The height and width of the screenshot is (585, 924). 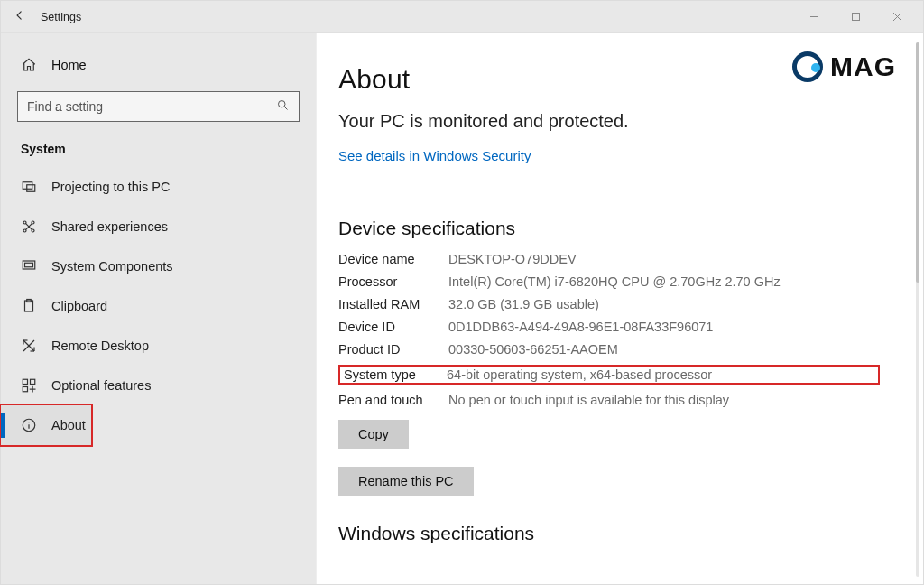 I want to click on components-icon, so click(x=29, y=266).